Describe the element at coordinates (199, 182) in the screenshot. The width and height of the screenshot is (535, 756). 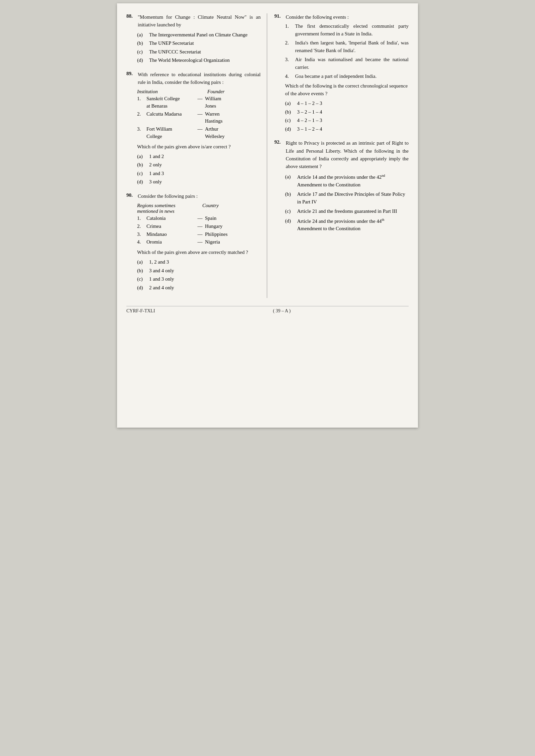
I see `q89-option-d: (d) 3 only` at that location.